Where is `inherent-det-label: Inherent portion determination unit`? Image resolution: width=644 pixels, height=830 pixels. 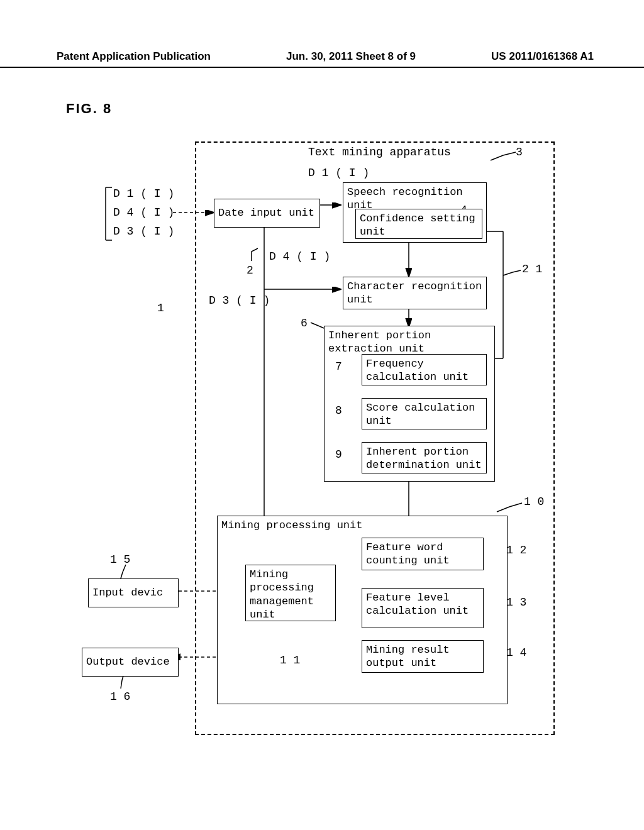
inherent-det-label: Inherent portion determination unit is located at coordinates (424, 458).